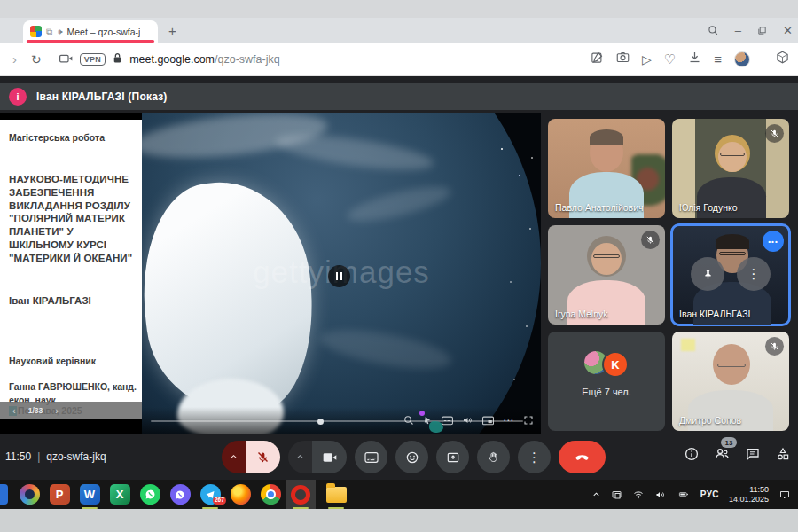  Describe the element at coordinates (14, 411) in the screenshot. I see `slide-prev-button: ‹` at that location.